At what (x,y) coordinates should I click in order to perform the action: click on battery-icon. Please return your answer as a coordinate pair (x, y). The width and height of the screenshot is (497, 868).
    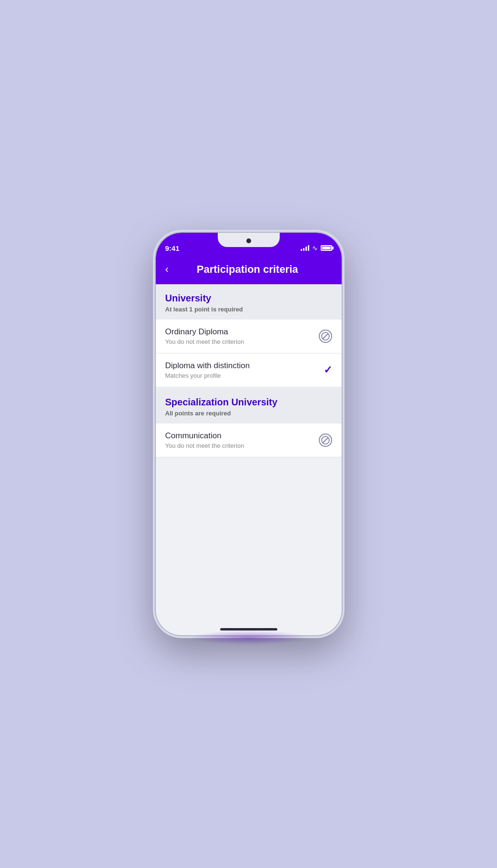
    Looking at the image, I should click on (326, 248).